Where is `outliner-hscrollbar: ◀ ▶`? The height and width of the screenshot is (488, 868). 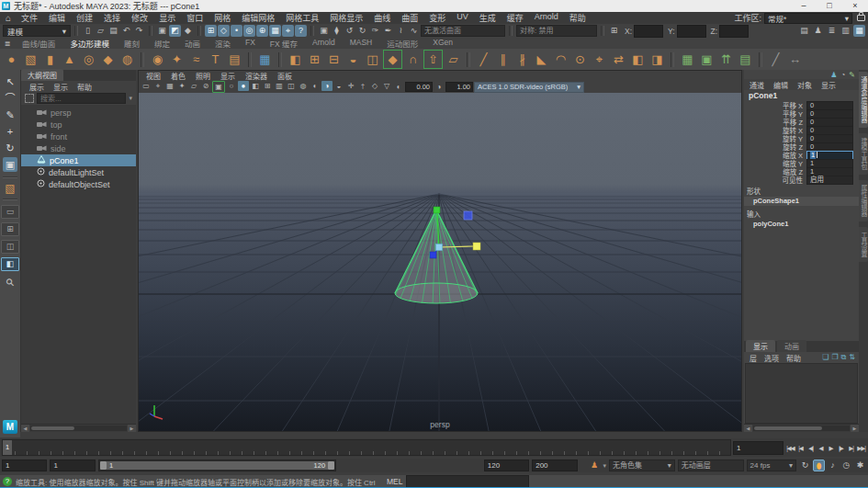 outliner-hscrollbar: ◀ ▶ is located at coordinates (79, 428).